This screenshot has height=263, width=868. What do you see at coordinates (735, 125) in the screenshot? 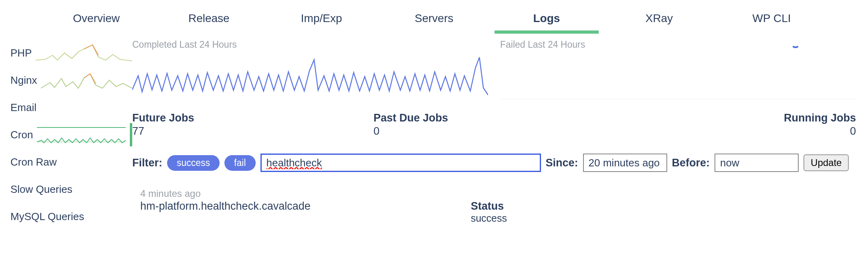
I see `stat-running-jobs: Running Jobs 0` at bounding box center [735, 125].